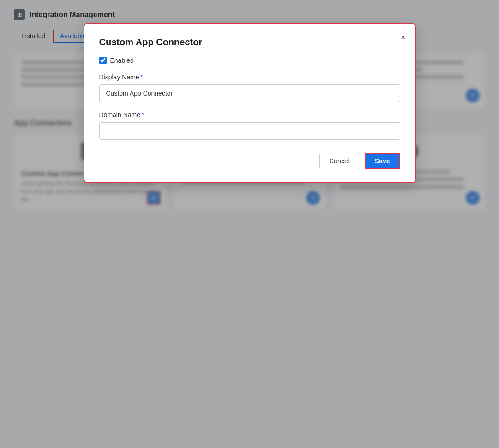 This screenshot has height=448, width=499. Describe the element at coordinates (122, 60) in the screenshot. I see `enabled-label: Enabled` at that location.